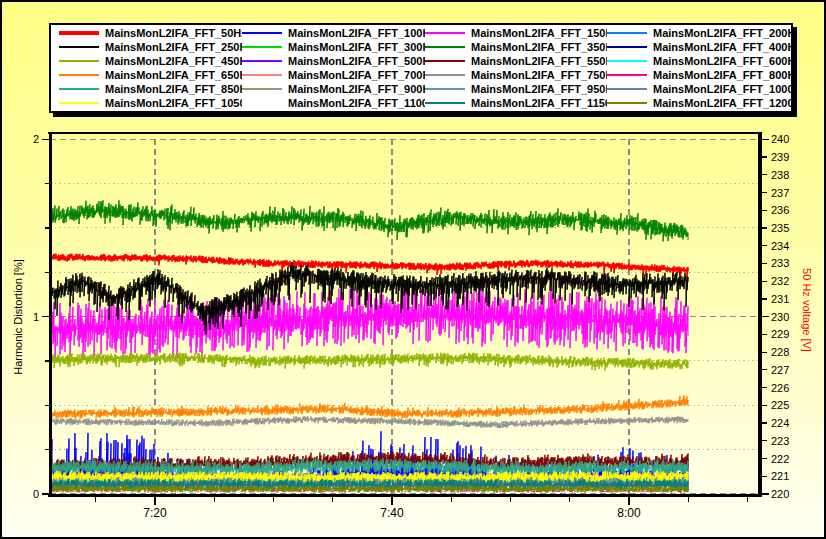 Image resolution: width=826 pixels, height=539 pixels. Describe the element at coordinates (369, 362) in the screenshot. I see `series-MainsMonL2IFA_FFT_450Hz` at that location.